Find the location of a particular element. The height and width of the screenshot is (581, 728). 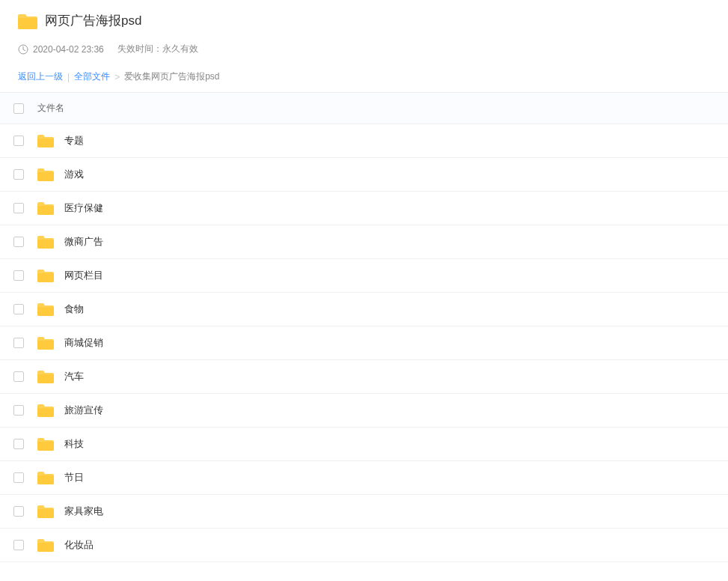

select-all-checkbox is located at coordinates (19, 109).